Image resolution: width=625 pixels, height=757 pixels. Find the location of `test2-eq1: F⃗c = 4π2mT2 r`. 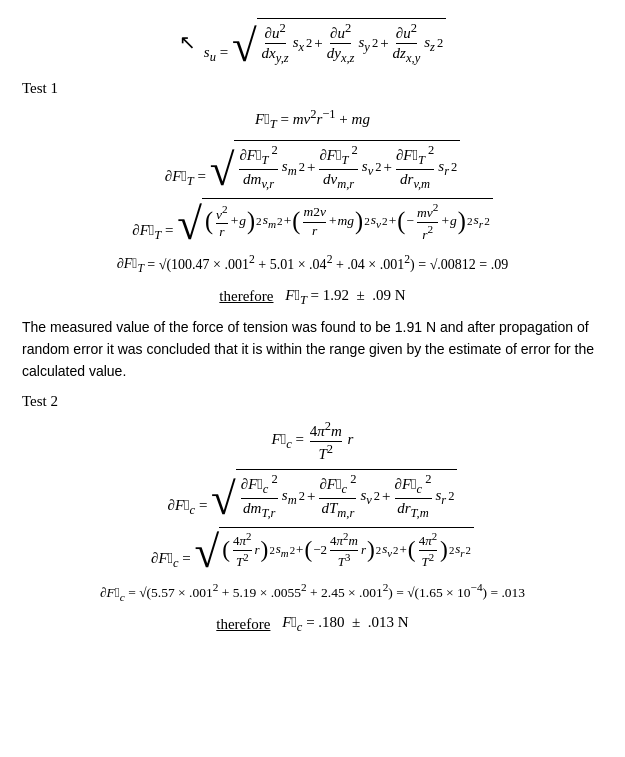

test2-eq1: F⃗c = 4π2mT2 r is located at coordinates (312, 441).